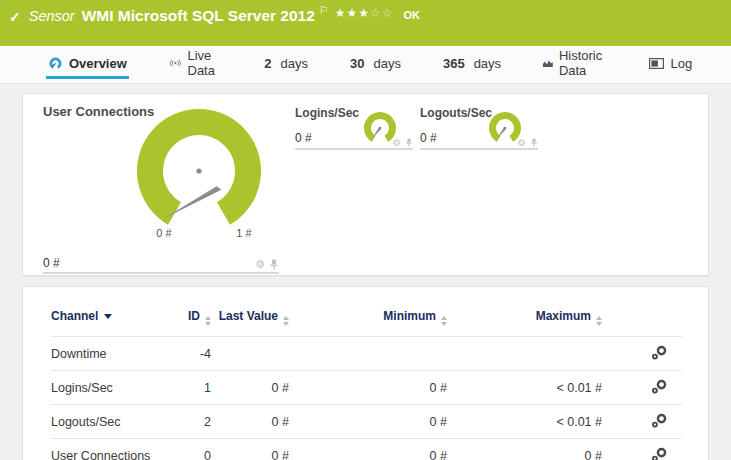  I want to click on channel-name: Logouts/Sec, so click(108, 422).